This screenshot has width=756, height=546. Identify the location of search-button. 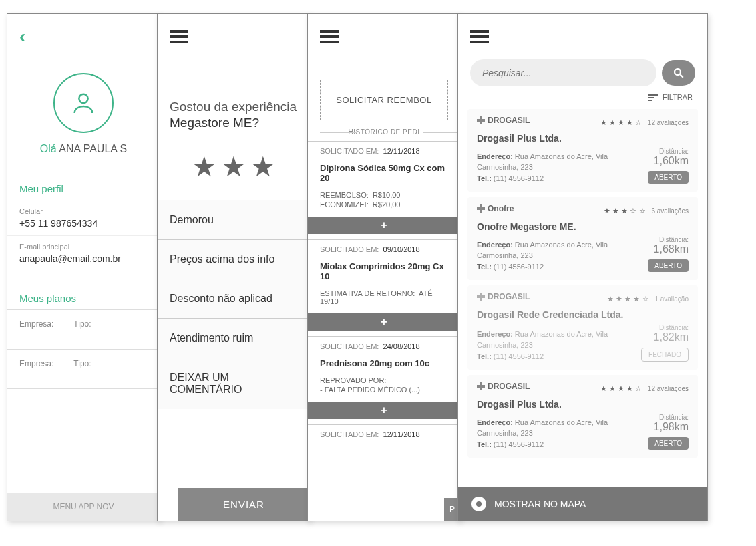
(679, 73).